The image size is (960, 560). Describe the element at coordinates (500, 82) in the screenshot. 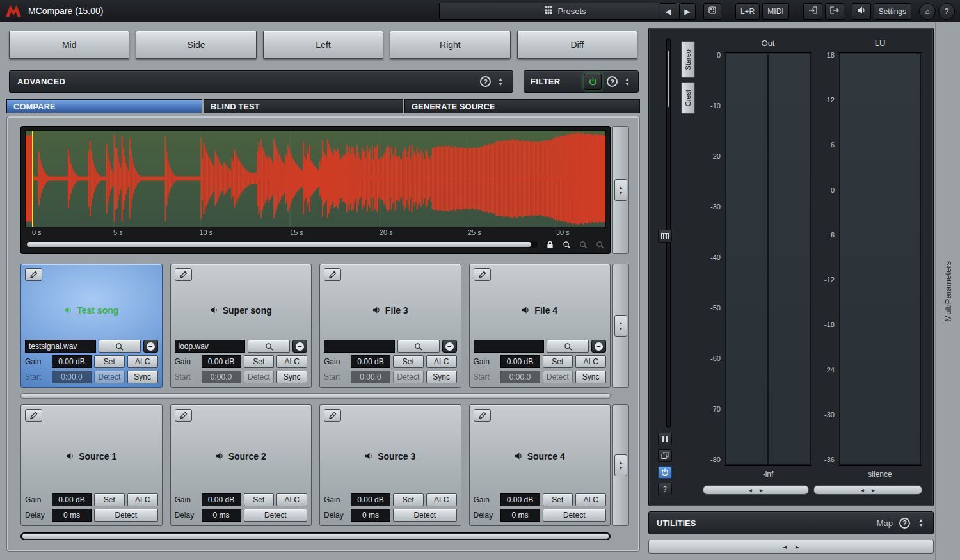

I see `advanced-collapse-control: ▲ ▼` at that location.